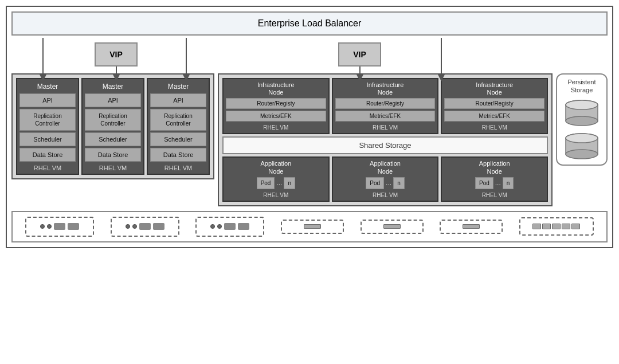 Image resolution: width=619 pixels, height=364 pixels. I want to click on hardware-row, so click(310, 227).